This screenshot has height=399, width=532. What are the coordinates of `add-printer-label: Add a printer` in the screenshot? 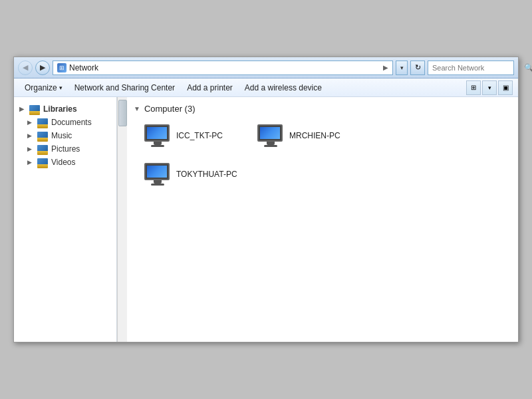 It's located at (210, 88).